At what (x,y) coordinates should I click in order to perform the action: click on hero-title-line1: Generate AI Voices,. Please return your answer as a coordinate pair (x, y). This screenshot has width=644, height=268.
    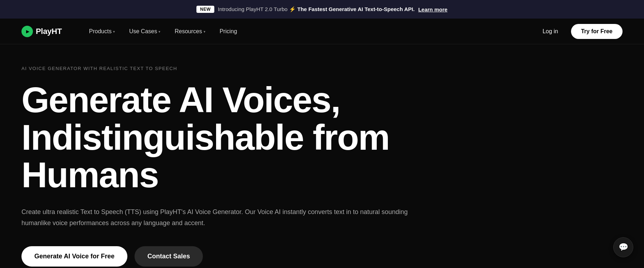
    Looking at the image, I should click on (181, 100).